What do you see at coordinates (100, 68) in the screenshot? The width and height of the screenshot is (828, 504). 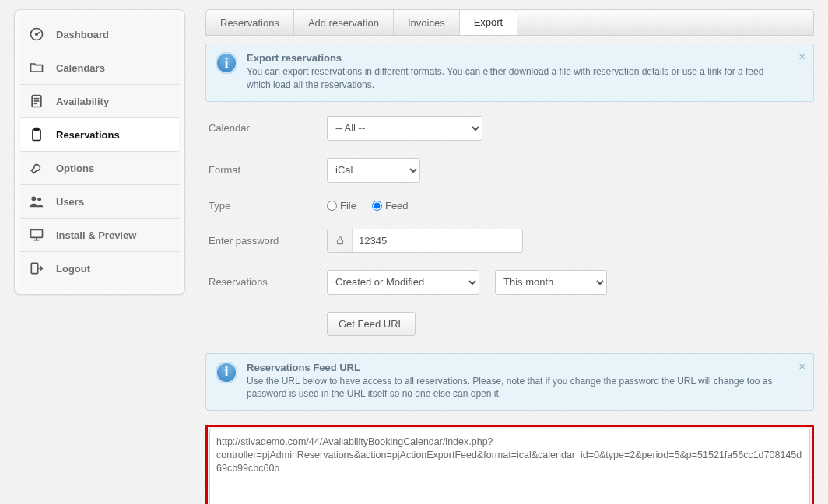 I see `sidebar-item-calendars: Calendars` at bounding box center [100, 68].